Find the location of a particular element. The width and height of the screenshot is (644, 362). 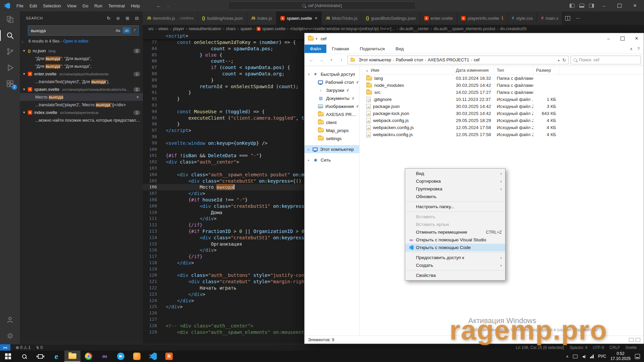

regex-icon: .* is located at coordinates (134, 31).